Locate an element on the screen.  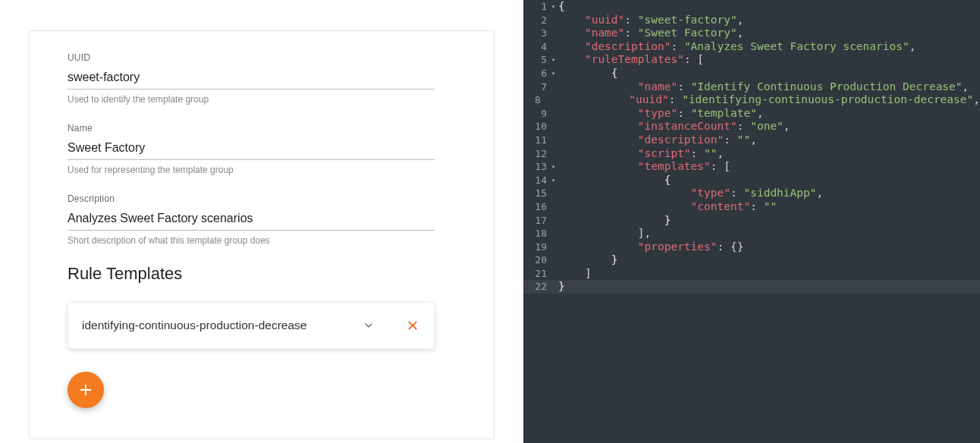
code-line: 9 "type": "template", is located at coordinates (752, 114).